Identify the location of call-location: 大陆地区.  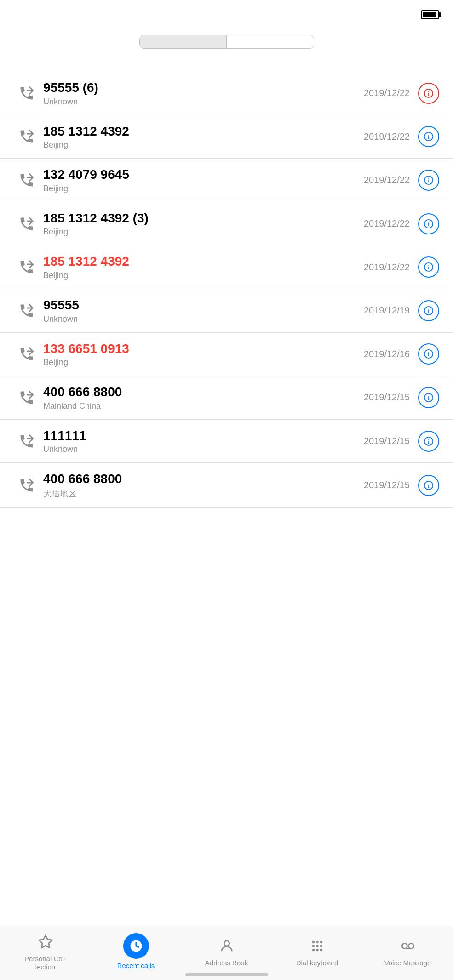
(203, 494).